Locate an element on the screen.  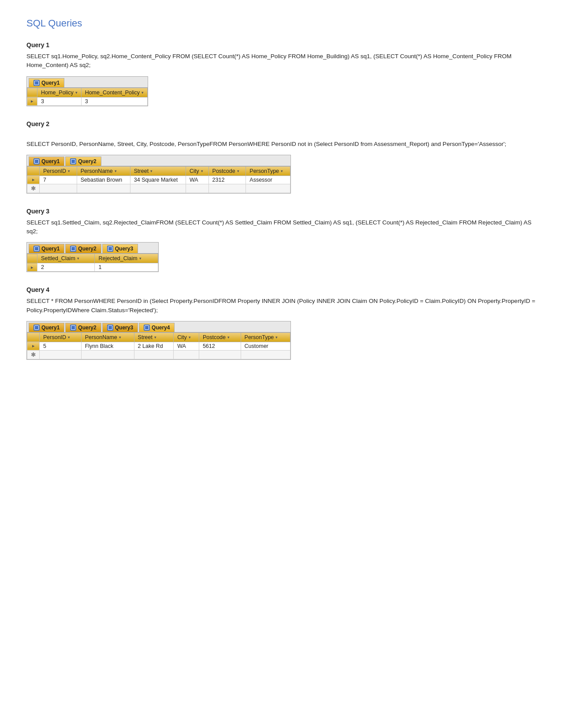
query2-tab-query1: Query1 is located at coordinates (47, 161).